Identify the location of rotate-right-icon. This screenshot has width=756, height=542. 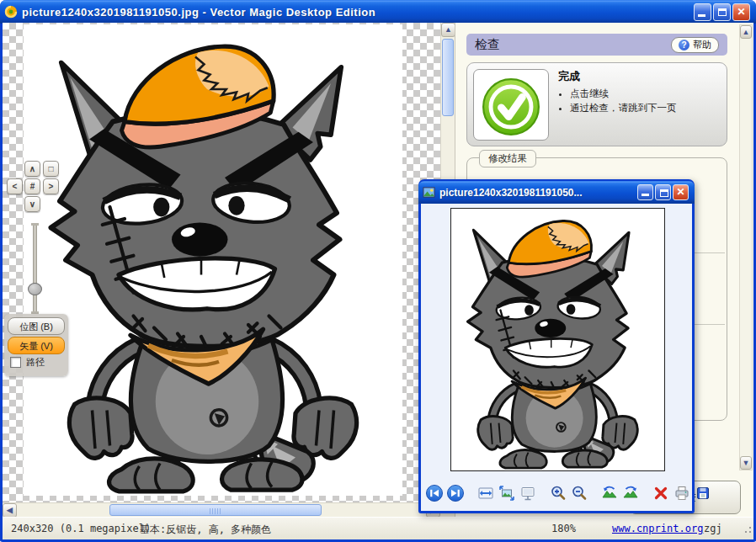
(631, 493).